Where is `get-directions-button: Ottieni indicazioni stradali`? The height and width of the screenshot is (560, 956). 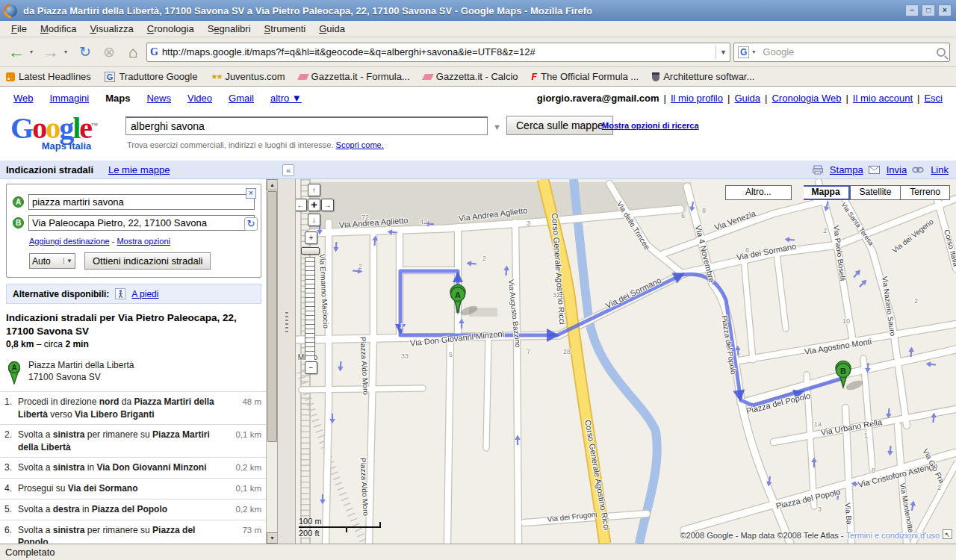 get-directions-button: Ottieni indicazioni stradali is located at coordinates (148, 261).